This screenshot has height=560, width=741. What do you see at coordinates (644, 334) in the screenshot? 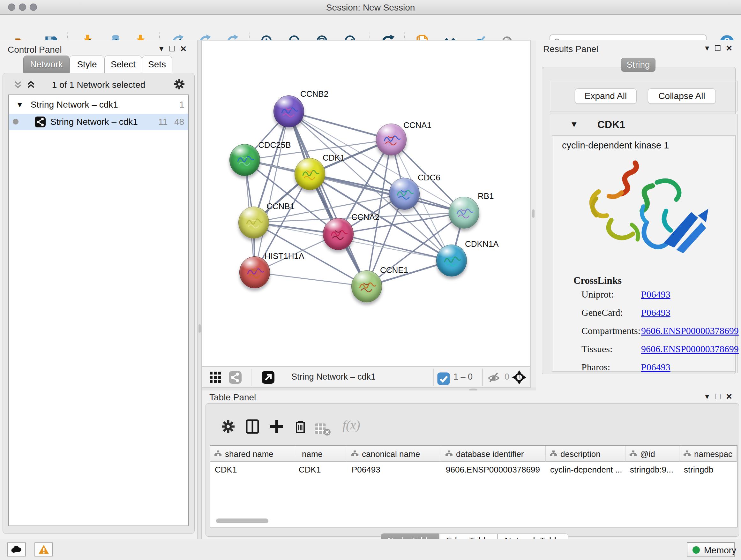
I see `crosslink-row: Compartments: 9606.ENSP00000378699` at bounding box center [644, 334].